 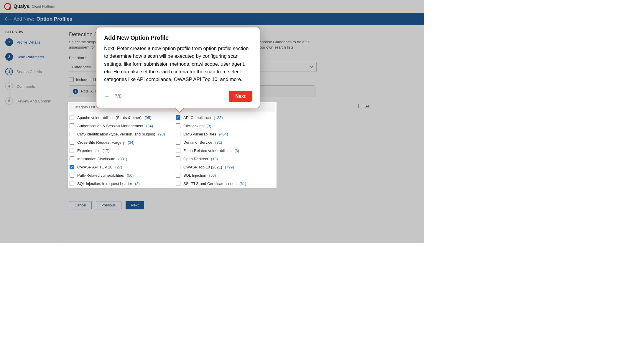 I want to click on category-name: Authentication & Session Management, so click(x=110, y=126).